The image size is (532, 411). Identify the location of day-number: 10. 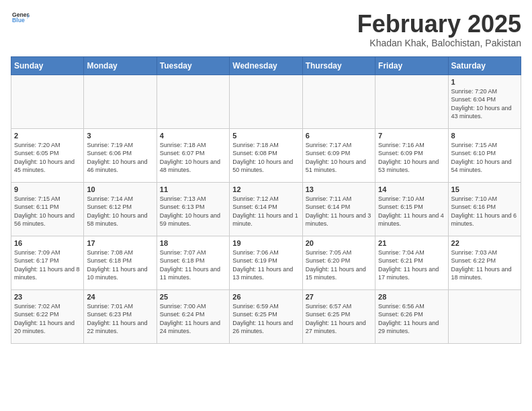
(120, 189).